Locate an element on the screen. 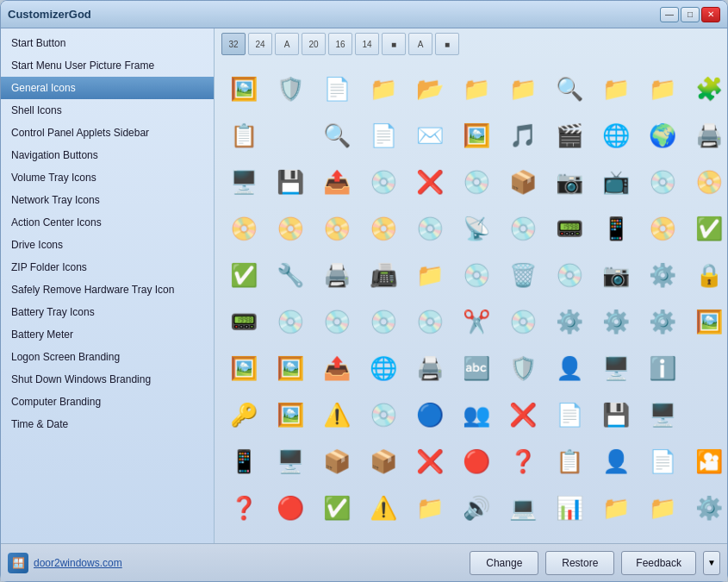 The height and width of the screenshot is (582, 728). sidebar-item-volume-tray: Volume Tray Icons is located at coordinates (107, 178).